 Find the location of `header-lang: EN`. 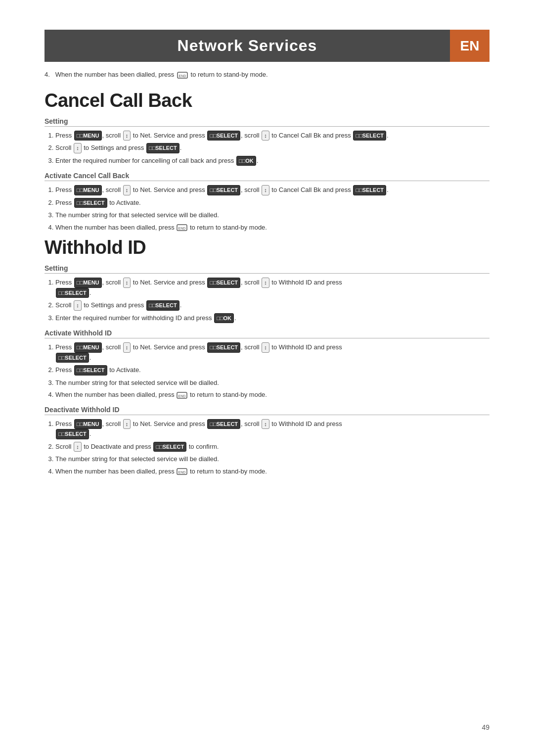

header-lang: EN is located at coordinates (470, 46).